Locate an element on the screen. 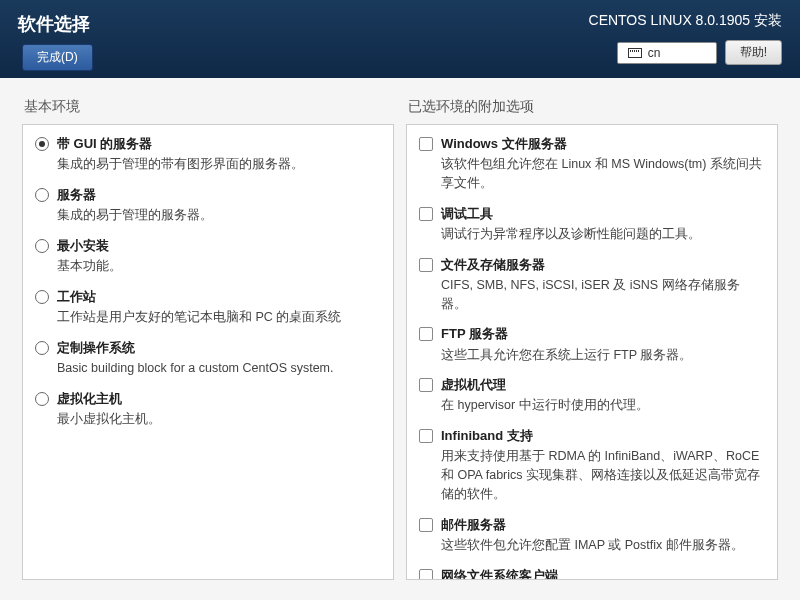 This screenshot has width=800, height=600. option-title: FTP 服务器 is located at coordinates (603, 334).